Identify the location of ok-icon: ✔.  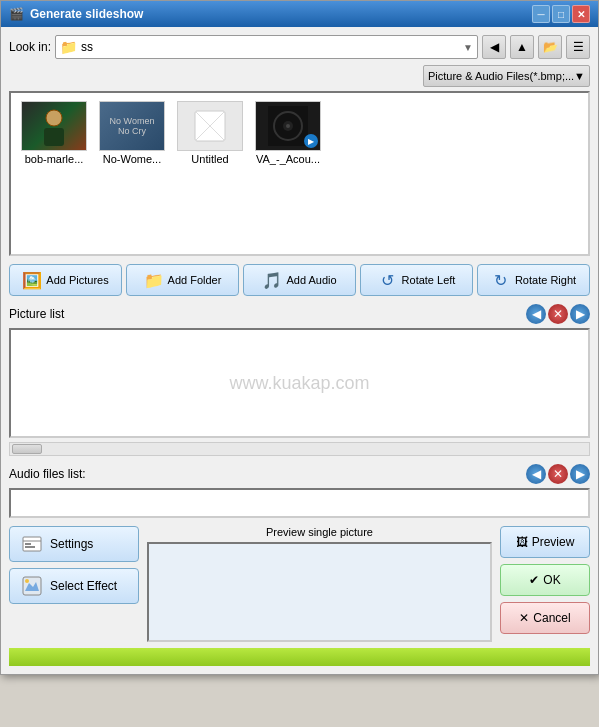
(534, 580).